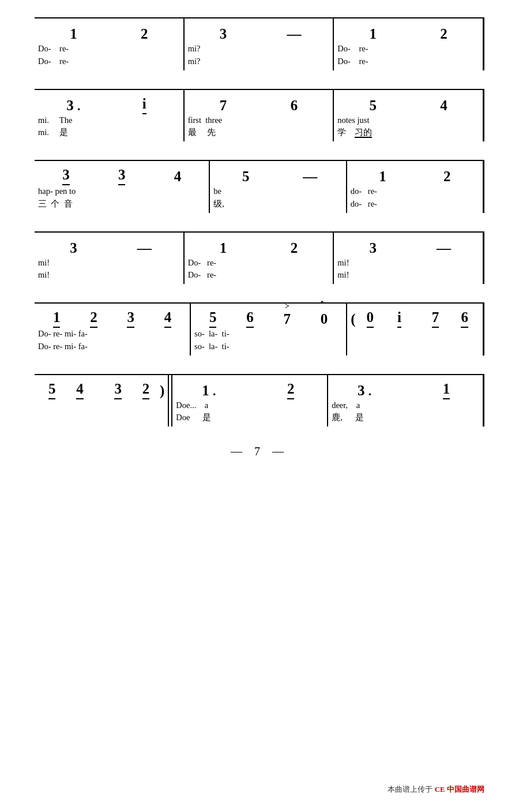 The width and height of the screenshot is (519, 812). I want to click on lyric-cn: so- la- ti-, so click(269, 347).